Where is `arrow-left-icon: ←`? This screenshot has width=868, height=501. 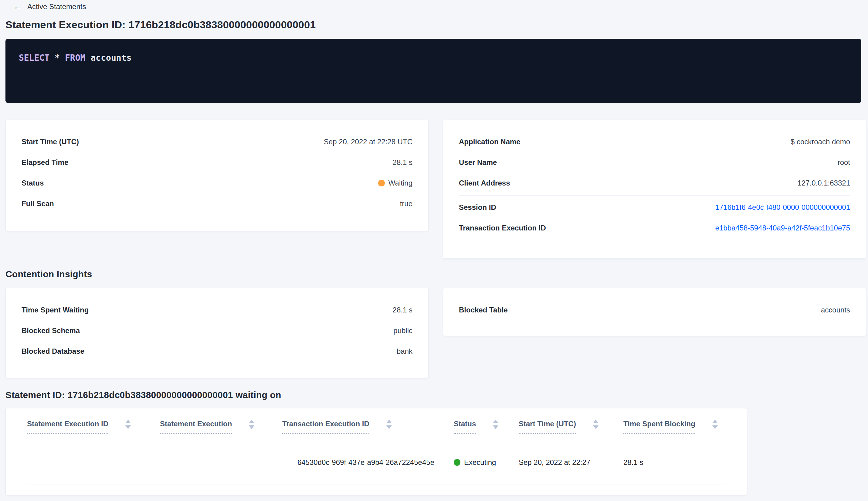 arrow-left-icon: ← is located at coordinates (18, 7).